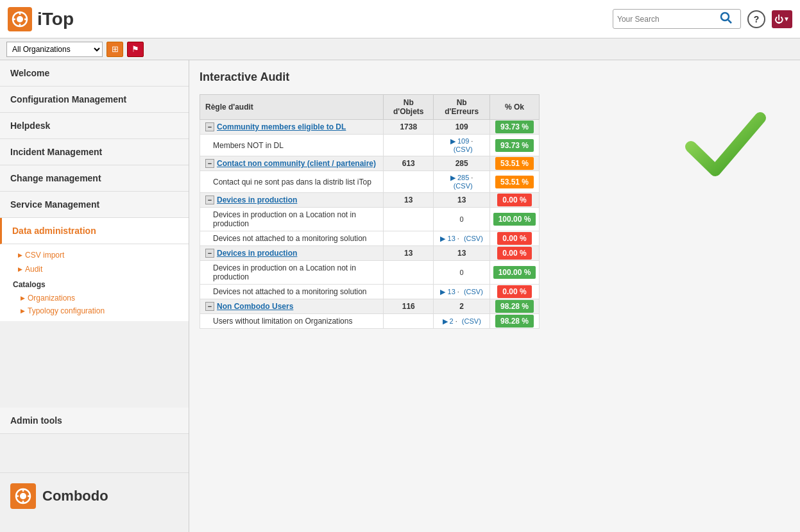 This screenshot has width=800, height=532. What do you see at coordinates (94, 231) in the screenshot?
I see `sidebar-item-data-admin: Data administration` at bounding box center [94, 231].